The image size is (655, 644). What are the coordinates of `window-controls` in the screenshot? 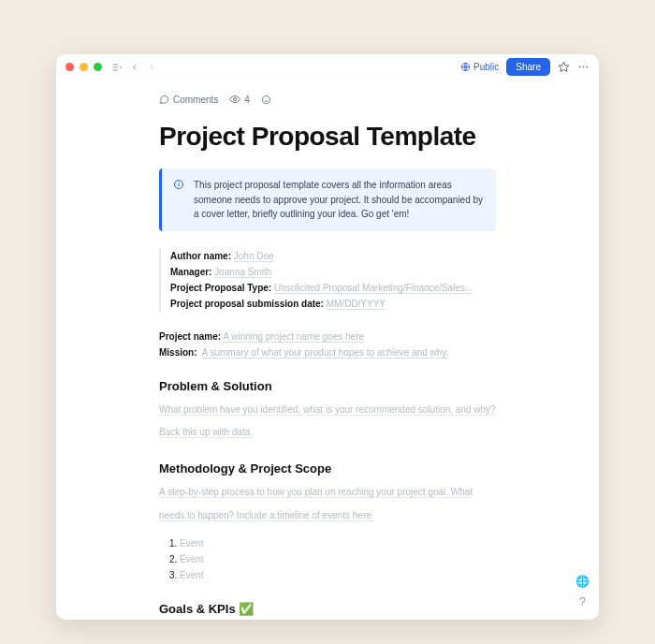 It's located at (84, 67).